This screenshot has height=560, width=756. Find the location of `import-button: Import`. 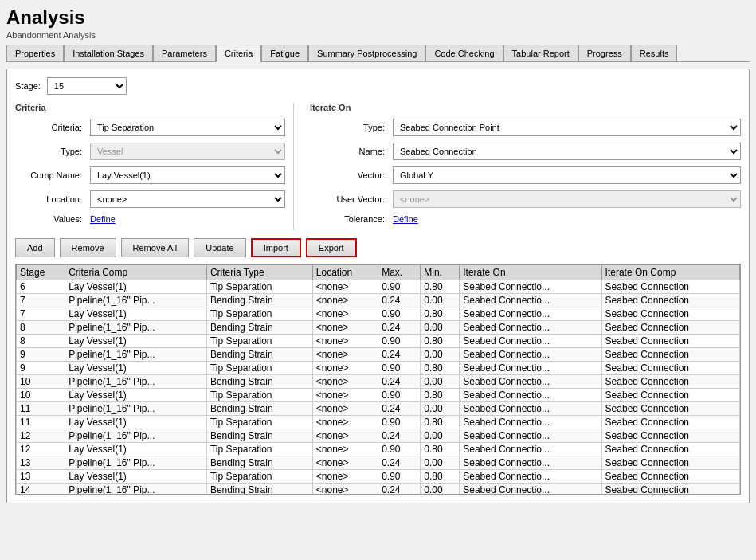

import-button: Import is located at coordinates (276, 248).